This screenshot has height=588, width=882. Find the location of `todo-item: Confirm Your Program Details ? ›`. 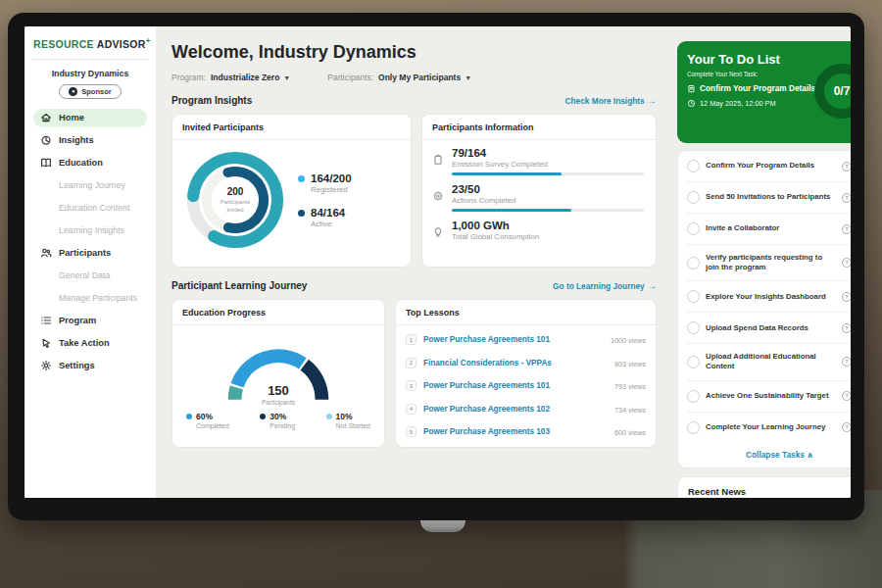

todo-item: Confirm Your Program Details ? › is located at coordinates (768, 167).